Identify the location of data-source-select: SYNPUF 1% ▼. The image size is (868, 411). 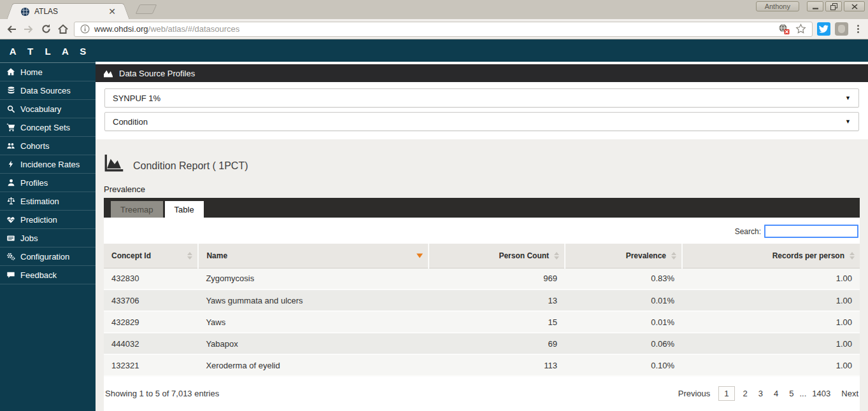
(481, 98).